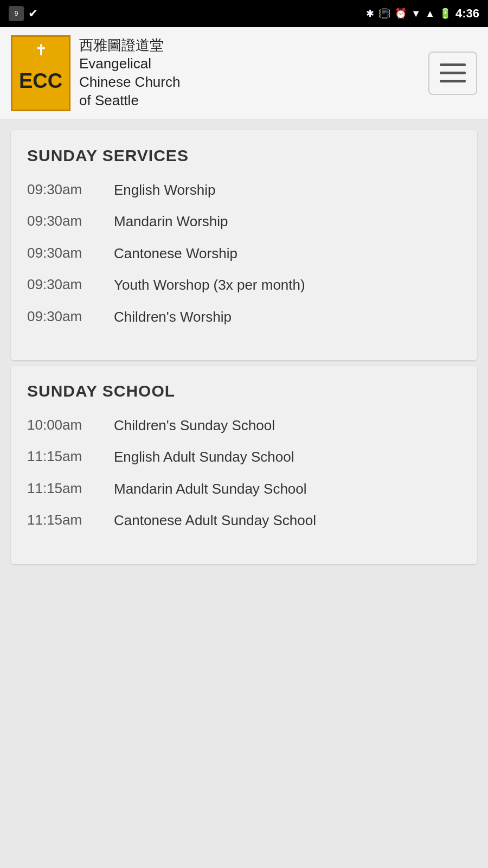  What do you see at coordinates (244, 489) in the screenshot?
I see `school-row-3: 11:15am Mandarin Adult Sunday School` at bounding box center [244, 489].